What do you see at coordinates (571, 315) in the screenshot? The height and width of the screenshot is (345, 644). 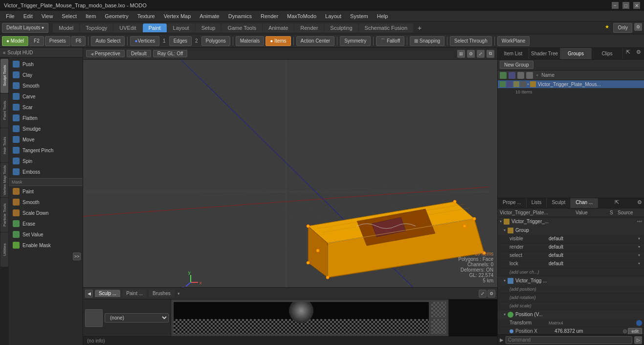 I see `position-header: ▾ Position (V...` at bounding box center [571, 315].